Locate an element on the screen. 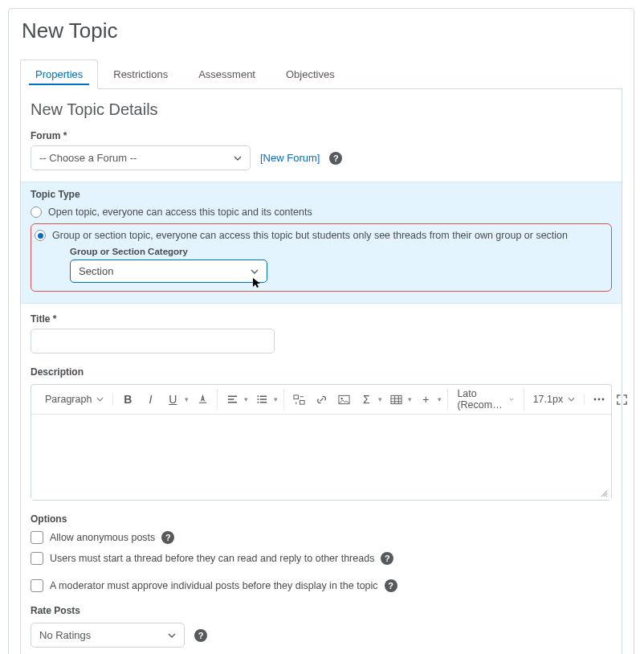  rate-posts-select: No Ratings is located at coordinates (108, 635).